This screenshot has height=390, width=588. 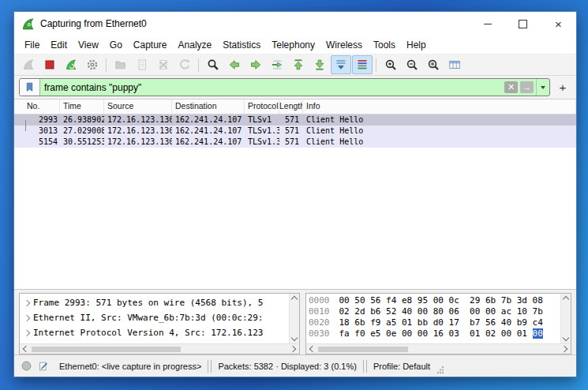 I want to click on cell-time: 26.938902, so click(x=82, y=120).